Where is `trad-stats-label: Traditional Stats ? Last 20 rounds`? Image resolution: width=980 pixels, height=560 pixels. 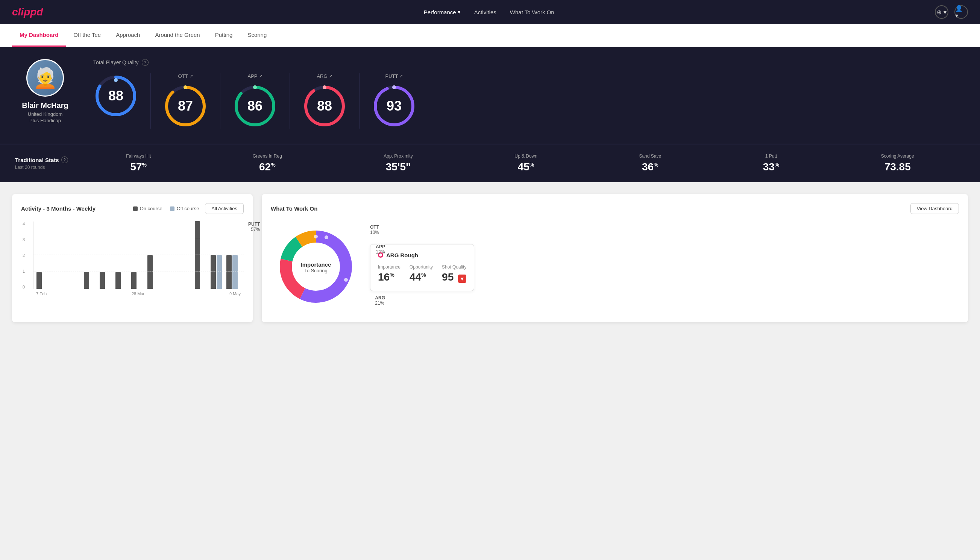 trad-stats-label: Traditional Stats ? Last 20 rounds is located at coordinates (45, 163).